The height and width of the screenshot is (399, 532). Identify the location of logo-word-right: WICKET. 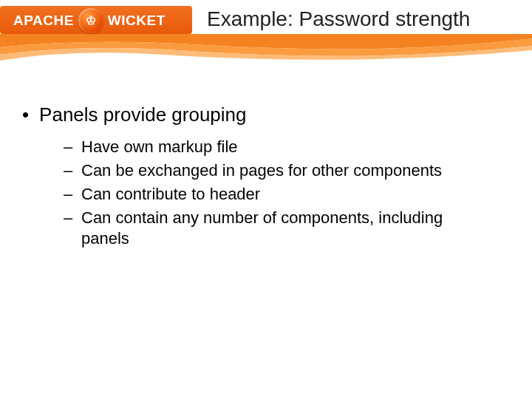
(137, 21).